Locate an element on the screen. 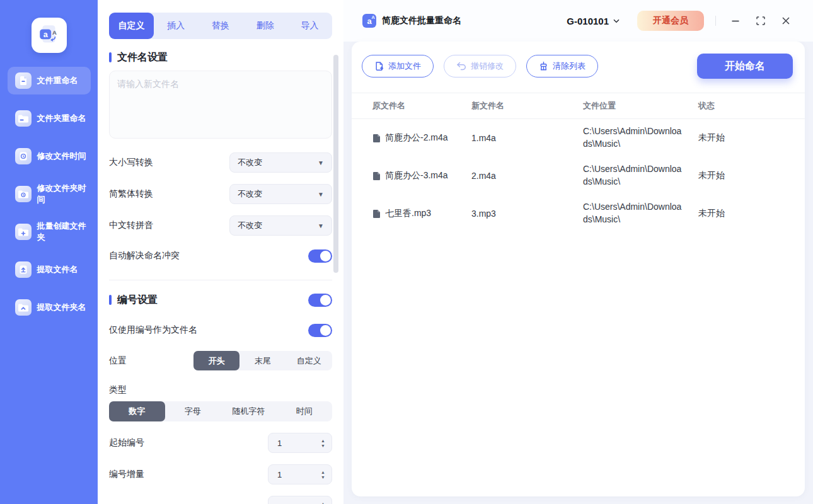  add-files-button: 添加文件 is located at coordinates (398, 66).